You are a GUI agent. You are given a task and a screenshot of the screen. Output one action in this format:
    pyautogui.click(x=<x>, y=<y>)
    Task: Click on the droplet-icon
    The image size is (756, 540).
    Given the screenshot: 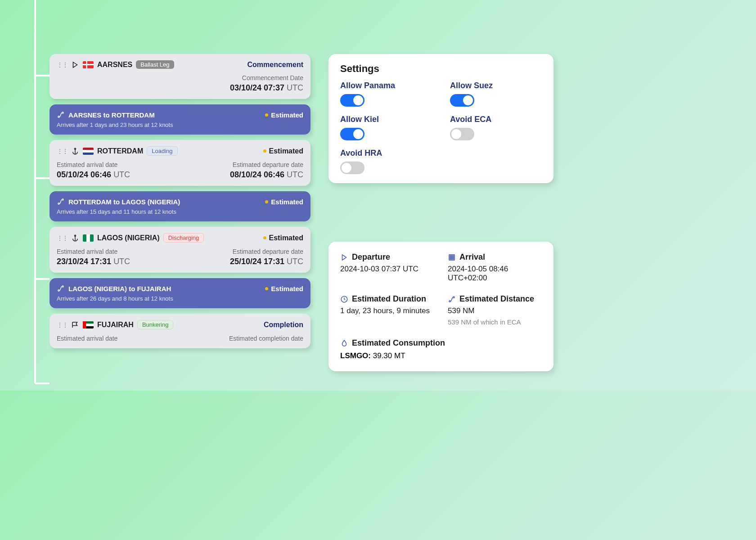 What is the action you would take?
    pyautogui.click(x=344, y=343)
    